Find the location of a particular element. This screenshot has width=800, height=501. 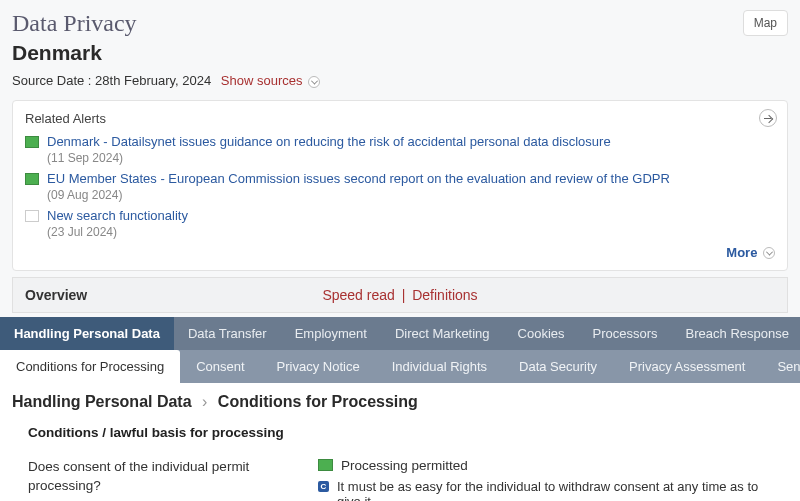

alert-link: New search functionality is located at coordinates (411, 216).